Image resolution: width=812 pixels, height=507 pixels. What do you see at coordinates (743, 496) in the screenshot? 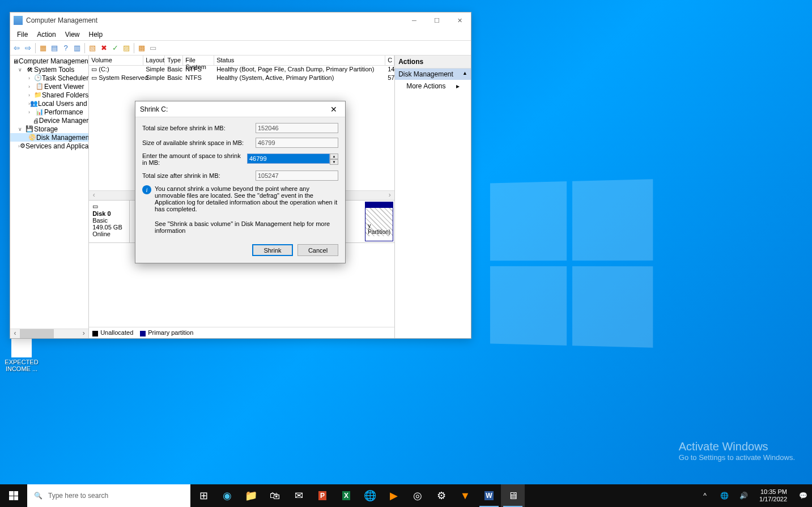
I see `volume-icon: 🔊` at bounding box center [743, 496].